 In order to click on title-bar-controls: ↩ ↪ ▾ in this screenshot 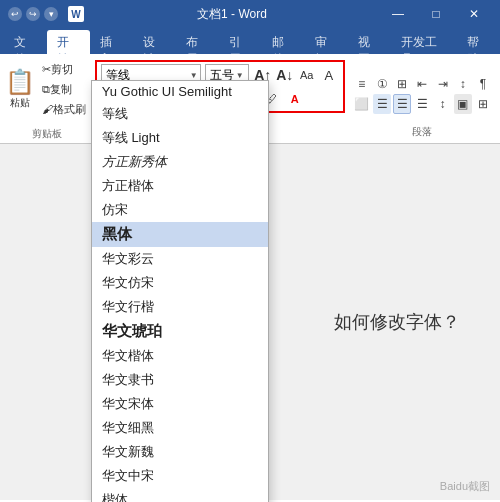, I will do `click(33, 14)`.